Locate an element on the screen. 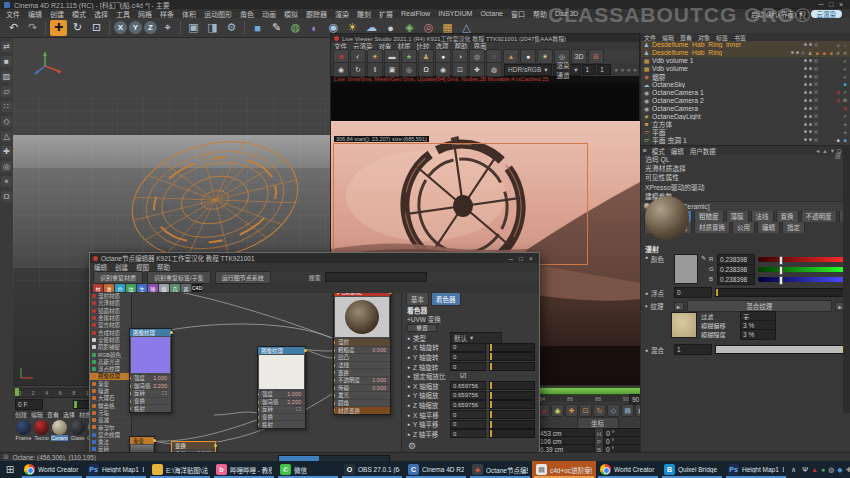  live-viewer-control-icon: ‖ is located at coordinates (375, 70).